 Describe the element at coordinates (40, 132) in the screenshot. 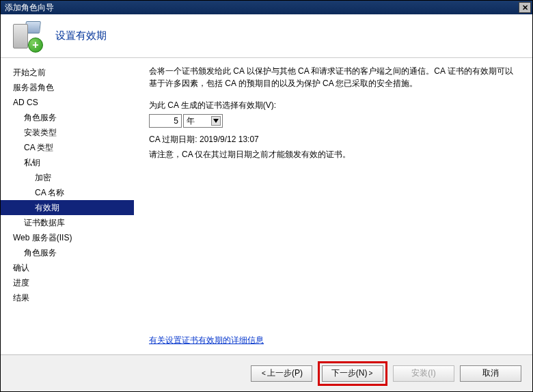

I see `sidebar-item-label: 安装类型` at that location.